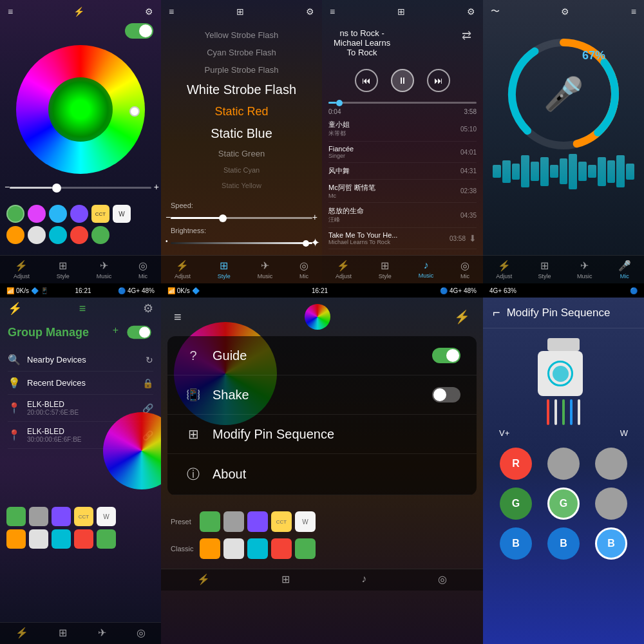 Image resolution: width=644 pixels, height=644 pixels. I want to click on swatch-purple, so click(37, 214).